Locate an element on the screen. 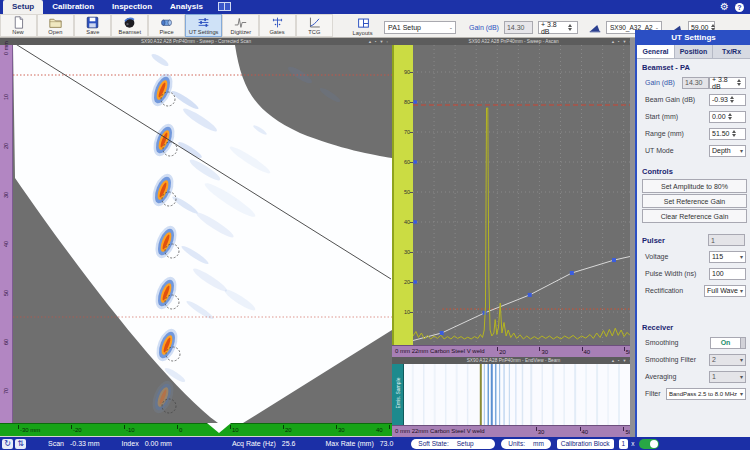 This screenshot has height=450, width=750. voltage-row: Voltage 115▾ is located at coordinates (694, 256).